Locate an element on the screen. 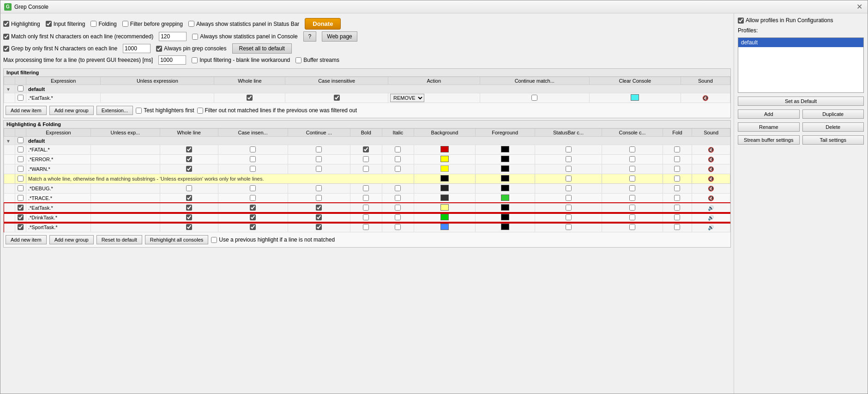  if-row1-whole is located at coordinates (249, 98).